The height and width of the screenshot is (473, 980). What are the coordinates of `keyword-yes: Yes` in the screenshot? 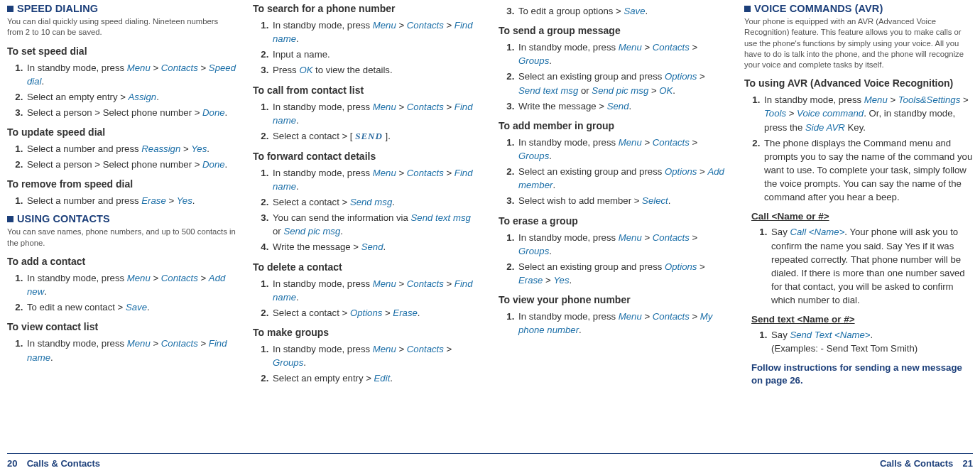 It's located at (185, 200).